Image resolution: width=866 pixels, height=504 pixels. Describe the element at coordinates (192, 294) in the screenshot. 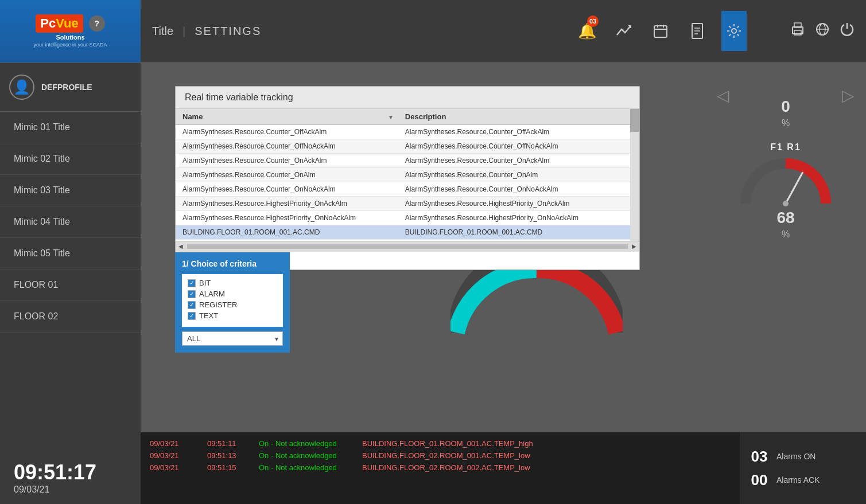

I see `alarm-checkbox: ✓` at that location.